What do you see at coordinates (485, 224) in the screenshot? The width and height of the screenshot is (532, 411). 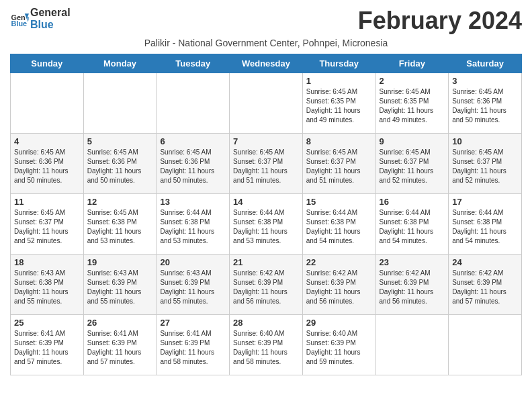 I see `calendar-cell: 17Sunrise: 6:44 AMSunset: 6:38 PMDayligh…` at bounding box center [485, 224].